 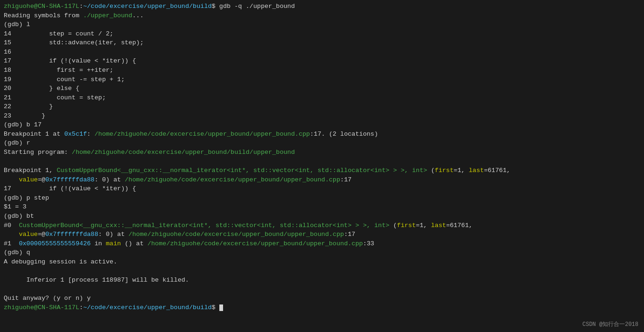 I want to click on line-23: 23 }, so click(x=322, y=116).